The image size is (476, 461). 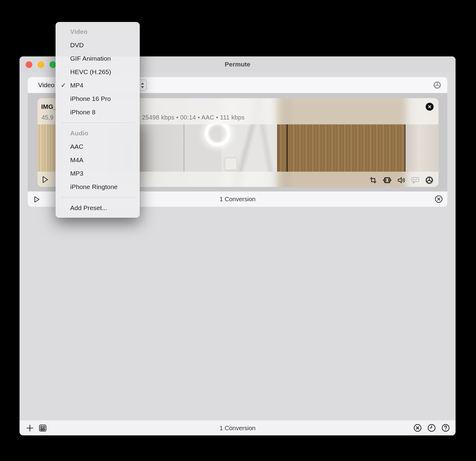 What do you see at coordinates (439, 199) in the screenshot?
I see `clear-queue-button` at bounding box center [439, 199].